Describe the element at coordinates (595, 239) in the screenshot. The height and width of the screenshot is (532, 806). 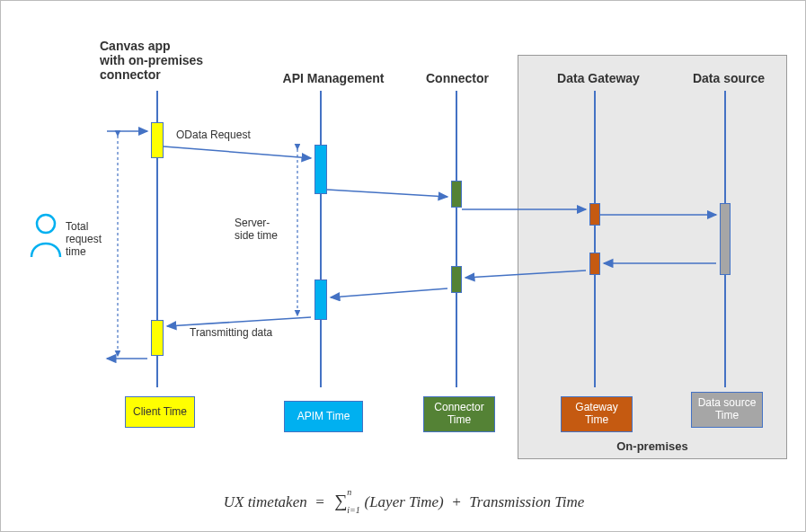
I see `lifeline-gateway` at that location.